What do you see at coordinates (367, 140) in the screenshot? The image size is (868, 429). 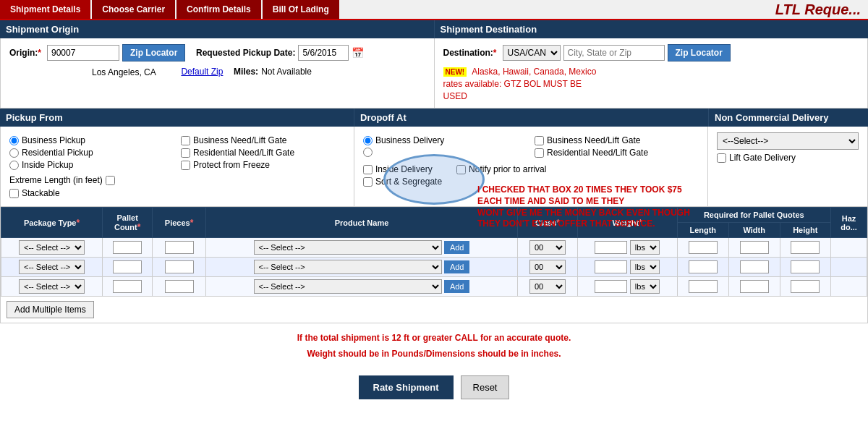 I see `business-delivery-radio` at bounding box center [367, 140].